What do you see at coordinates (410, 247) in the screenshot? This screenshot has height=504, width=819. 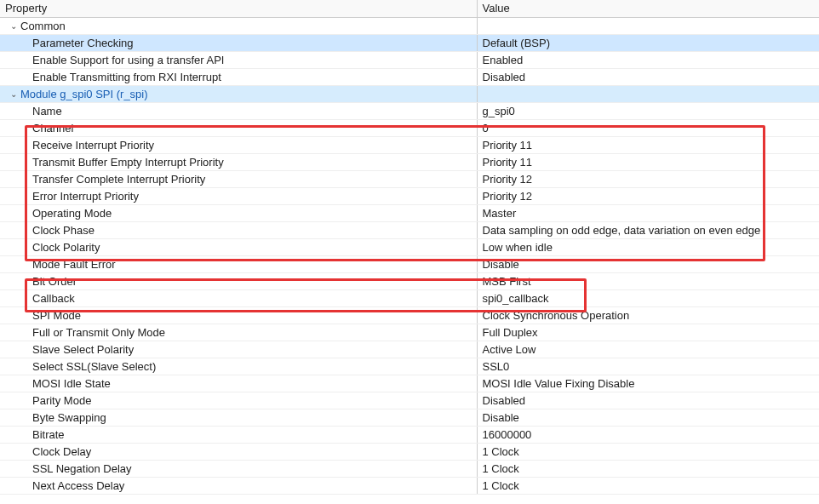 I see `property-row: Clock PolarityLow when idle` at bounding box center [410, 247].